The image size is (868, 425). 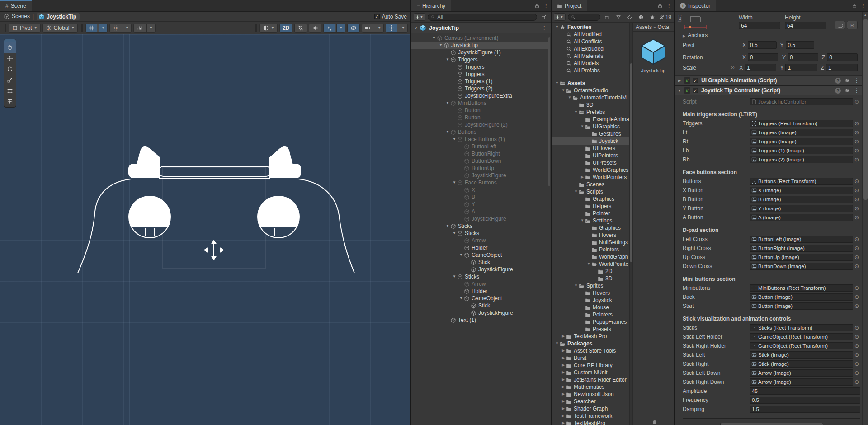 I want to click on project-tree-row: ▶ JetBrains Rider Editor, so click(x=590, y=380).